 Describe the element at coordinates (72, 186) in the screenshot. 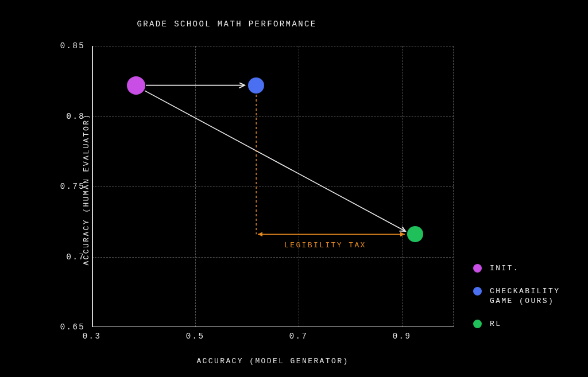

I see `y-tick-label: 0.75` at that location.